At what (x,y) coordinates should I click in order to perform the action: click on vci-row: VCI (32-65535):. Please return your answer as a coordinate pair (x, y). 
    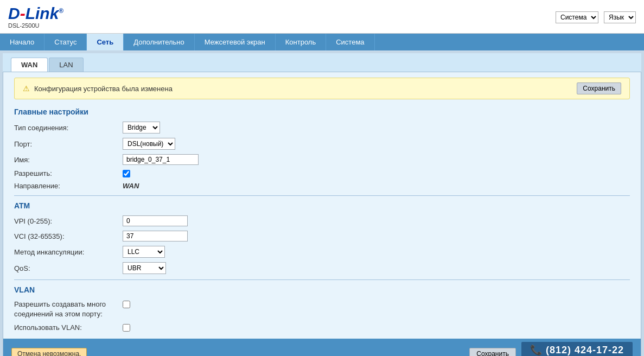
    Looking at the image, I should click on (322, 236).